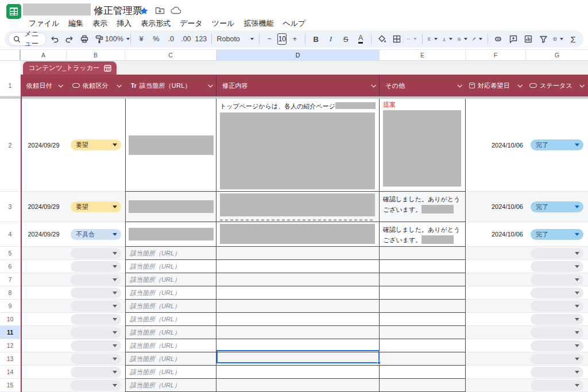 This screenshot has width=588, height=392. Describe the element at coordinates (423, 293) in the screenshot. I see `cell-e8` at that location.